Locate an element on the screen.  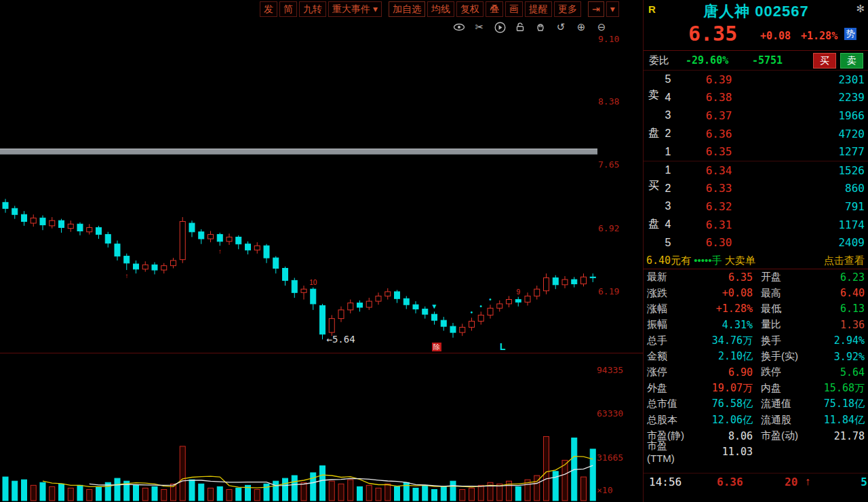
price-axis-label: 8.38 is located at coordinates (609, 102).